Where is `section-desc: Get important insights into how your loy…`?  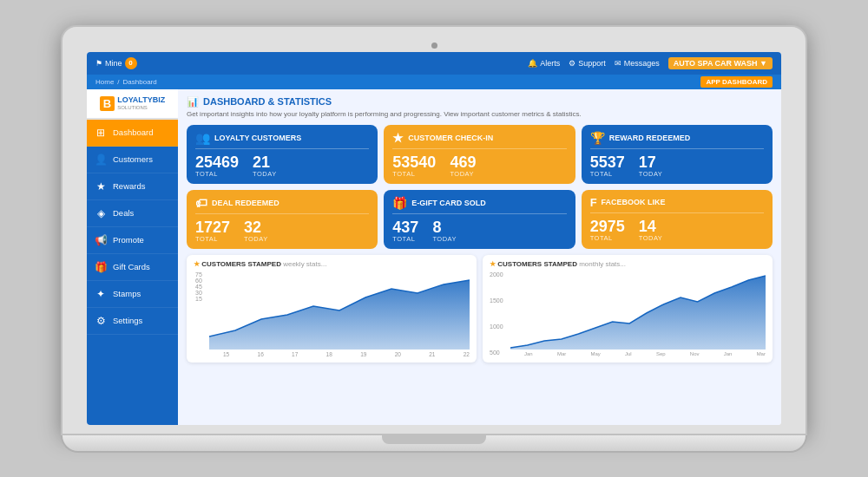 section-desc: Get important insights into how your loy… is located at coordinates (479, 114).